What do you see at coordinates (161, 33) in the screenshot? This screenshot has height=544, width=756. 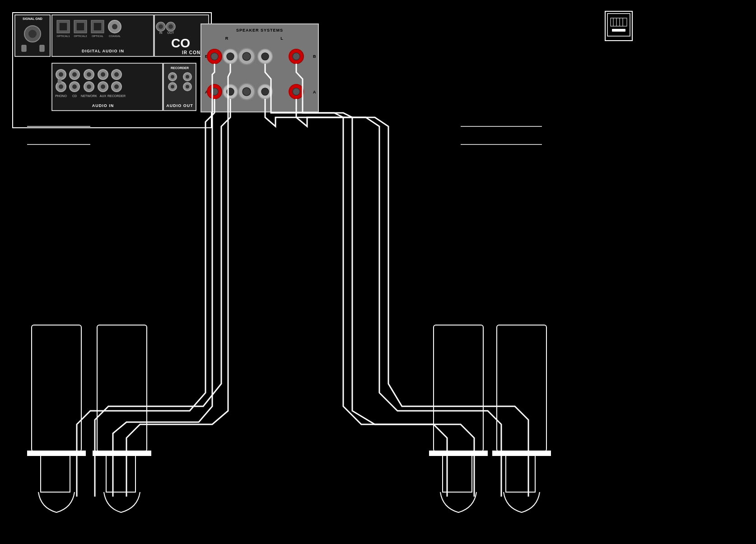 I see `svg-text: IN` at bounding box center [161, 33].